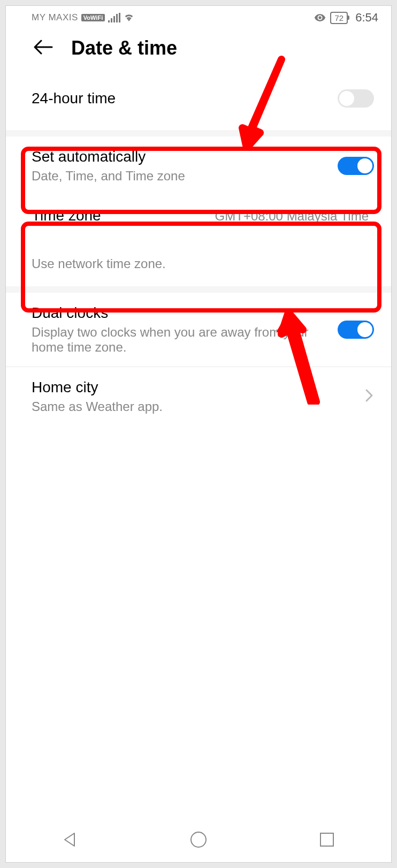  I want to click on setting-subtitle-set-auto: Date, Time, and Time zone, so click(185, 176).